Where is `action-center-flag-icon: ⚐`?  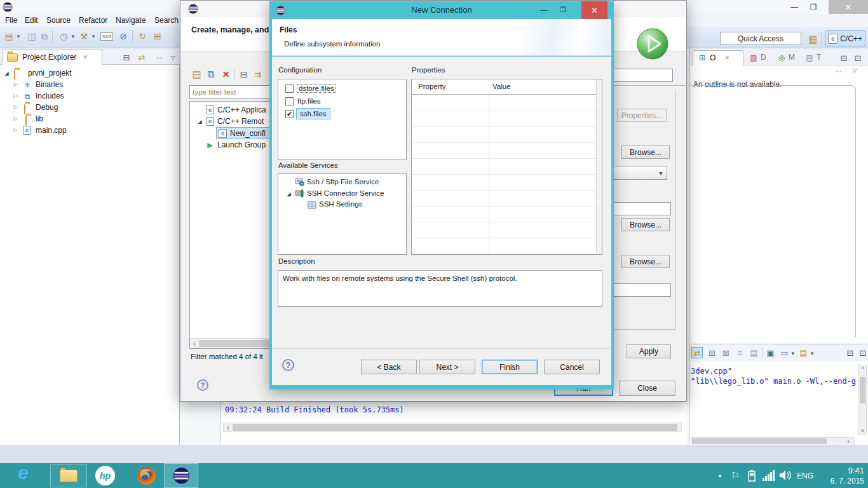 action-center-flag-icon: ⚐ is located at coordinates (735, 475).